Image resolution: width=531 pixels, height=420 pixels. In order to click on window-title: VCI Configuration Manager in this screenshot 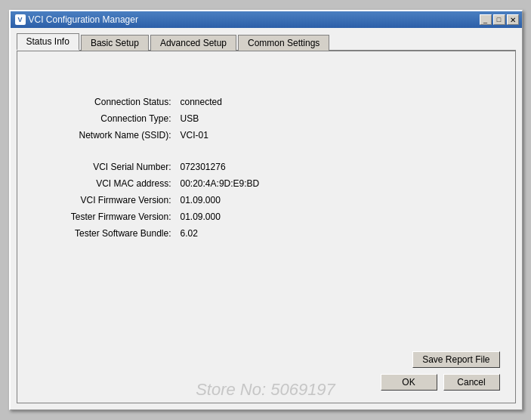, I will do `click(83, 20)`.